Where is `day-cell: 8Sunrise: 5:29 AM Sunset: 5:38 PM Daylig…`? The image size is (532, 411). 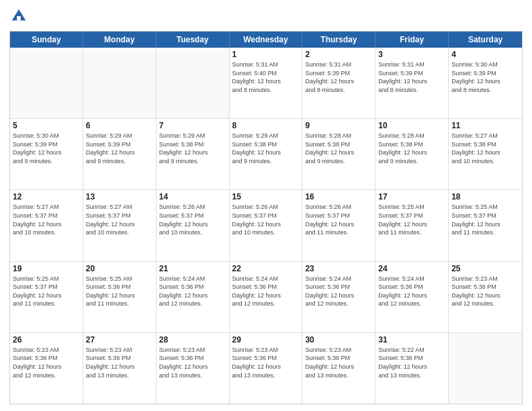 day-cell: 8Sunrise: 5:29 AM Sunset: 5:38 PM Daylig… is located at coordinates (266, 154).